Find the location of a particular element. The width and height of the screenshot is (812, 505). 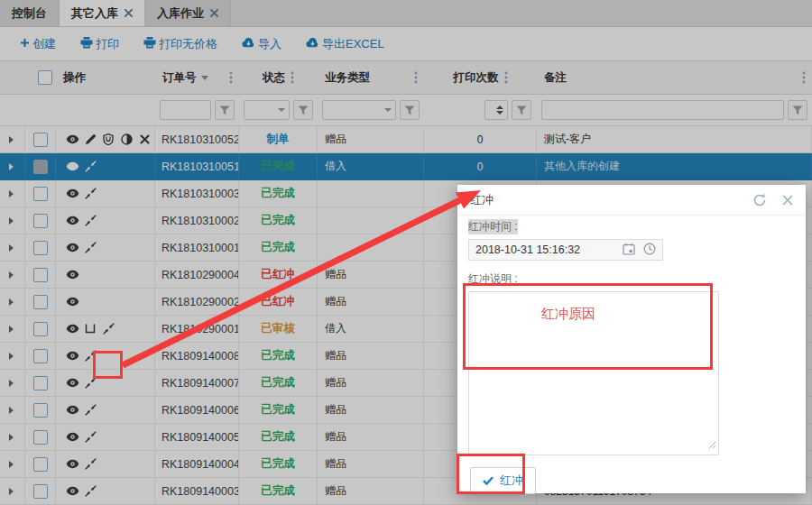

dialog-header: 红冲 is located at coordinates (632, 200).